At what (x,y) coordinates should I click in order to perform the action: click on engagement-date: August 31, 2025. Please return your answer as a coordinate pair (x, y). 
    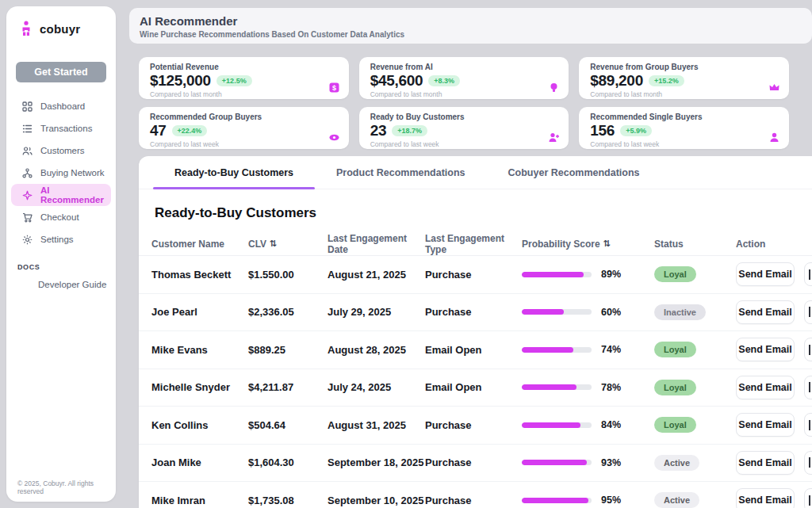
    Looking at the image, I should click on (376, 425).